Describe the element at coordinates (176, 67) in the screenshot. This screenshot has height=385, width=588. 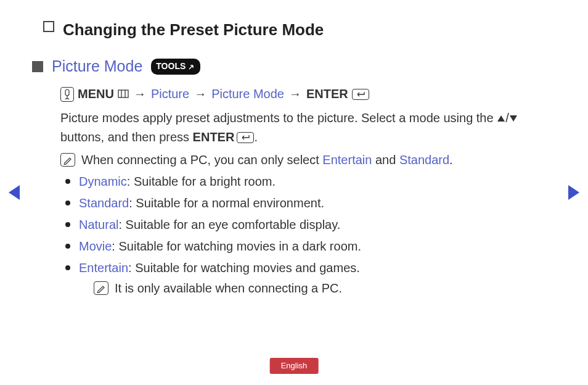
I see `tools-badge: TOOLS` at that location.